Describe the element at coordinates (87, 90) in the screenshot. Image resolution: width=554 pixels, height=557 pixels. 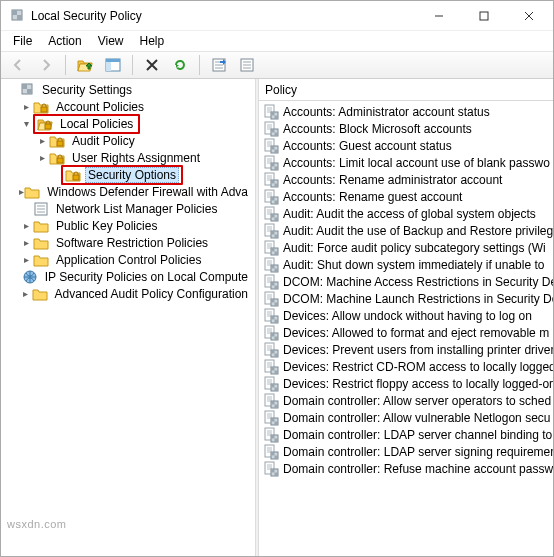
I see `tree-label: Security Settings` at that location.